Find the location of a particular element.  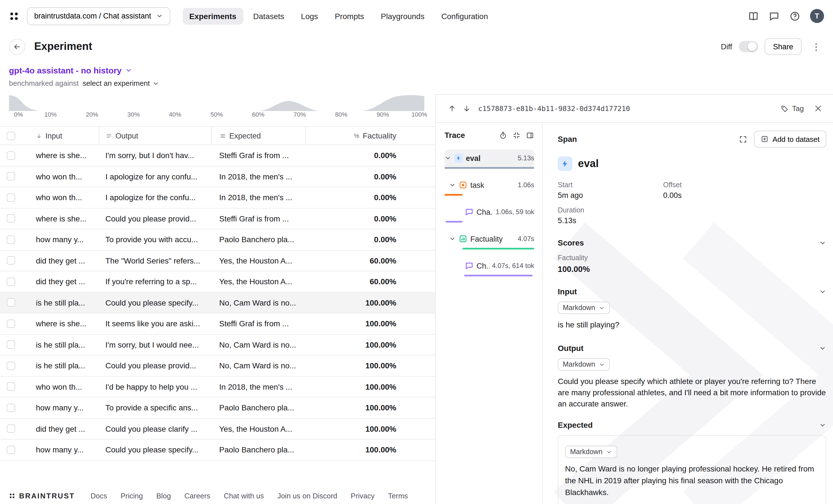

table-row: did they get ... The "World Series" refe… is located at coordinates (218, 261).